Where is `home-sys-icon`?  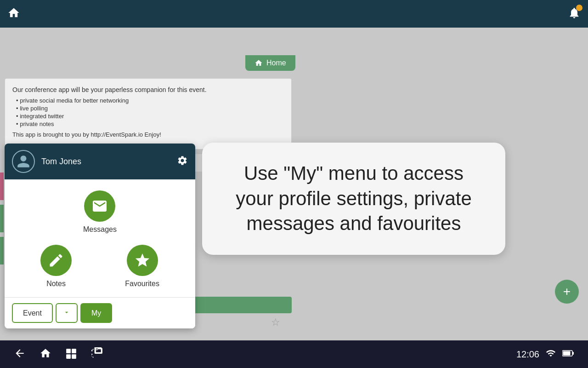 home-sys-icon is located at coordinates (45, 354).